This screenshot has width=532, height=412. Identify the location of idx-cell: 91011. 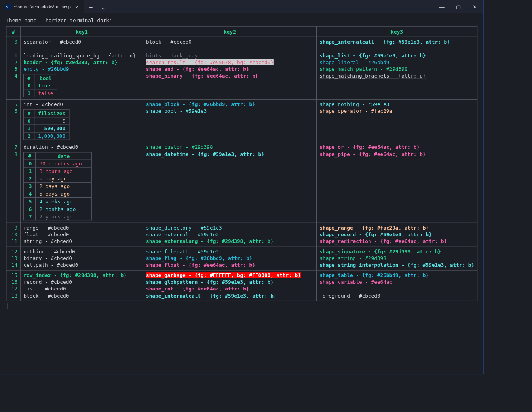
(13, 235).